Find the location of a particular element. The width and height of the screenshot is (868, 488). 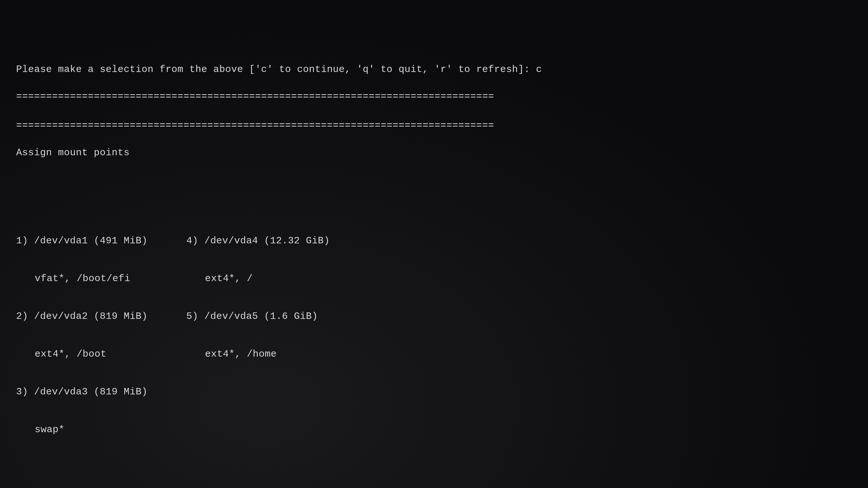

device-format: ext4*, /home is located at coordinates (258, 354).